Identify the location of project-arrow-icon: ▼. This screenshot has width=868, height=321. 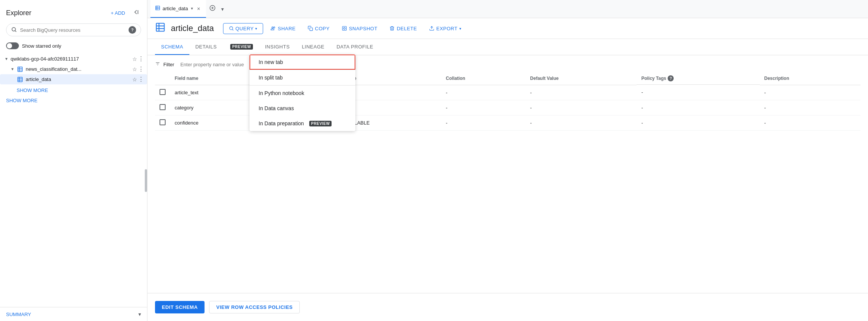
(7, 59).